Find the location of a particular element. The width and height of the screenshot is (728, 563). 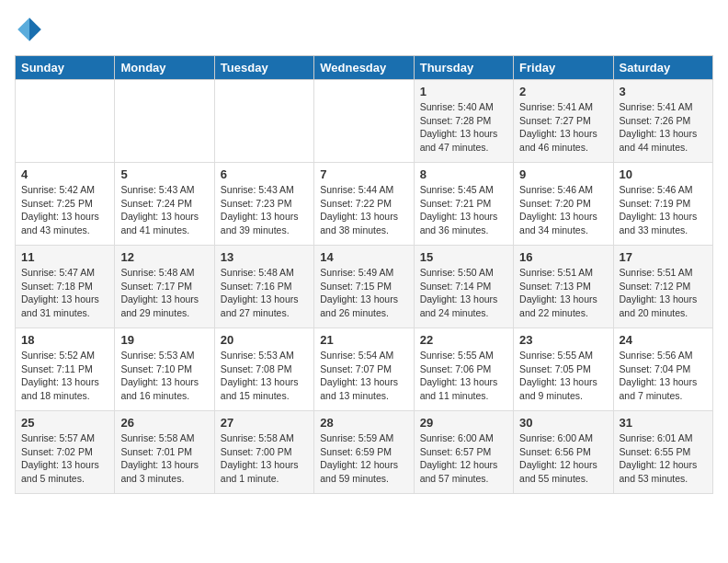

day-info: Sunrise: 5:41 AM Sunset: 7:26 PM Dayligh… is located at coordinates (664, 127).